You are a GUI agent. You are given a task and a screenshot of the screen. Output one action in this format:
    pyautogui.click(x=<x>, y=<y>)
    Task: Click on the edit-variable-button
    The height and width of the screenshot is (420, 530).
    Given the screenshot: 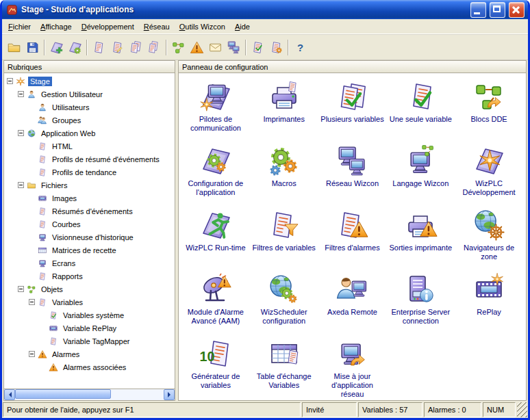 What is the action you would take?
    pyautogui.click(x=118, y=47)
    